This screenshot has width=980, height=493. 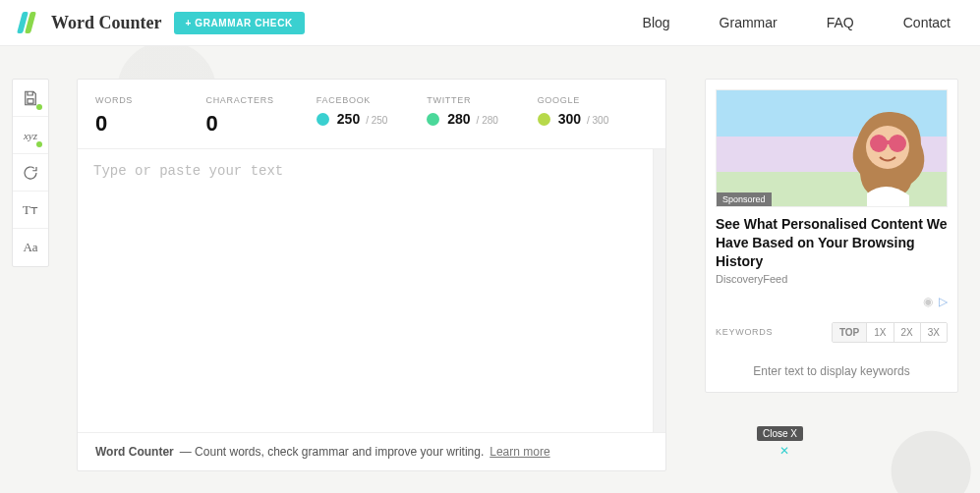 I want to click on save-button, so click(x=30, y=98).